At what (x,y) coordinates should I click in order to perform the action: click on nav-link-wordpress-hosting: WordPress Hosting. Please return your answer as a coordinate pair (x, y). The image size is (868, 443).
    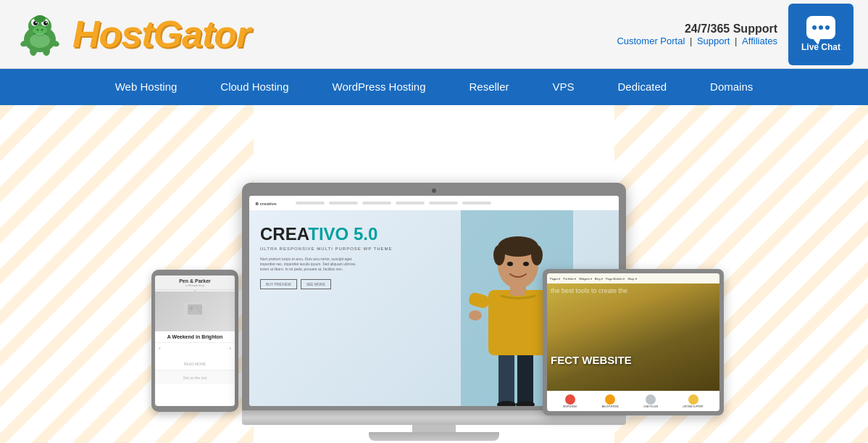
    Looking at the image, I should click on (380, 87).